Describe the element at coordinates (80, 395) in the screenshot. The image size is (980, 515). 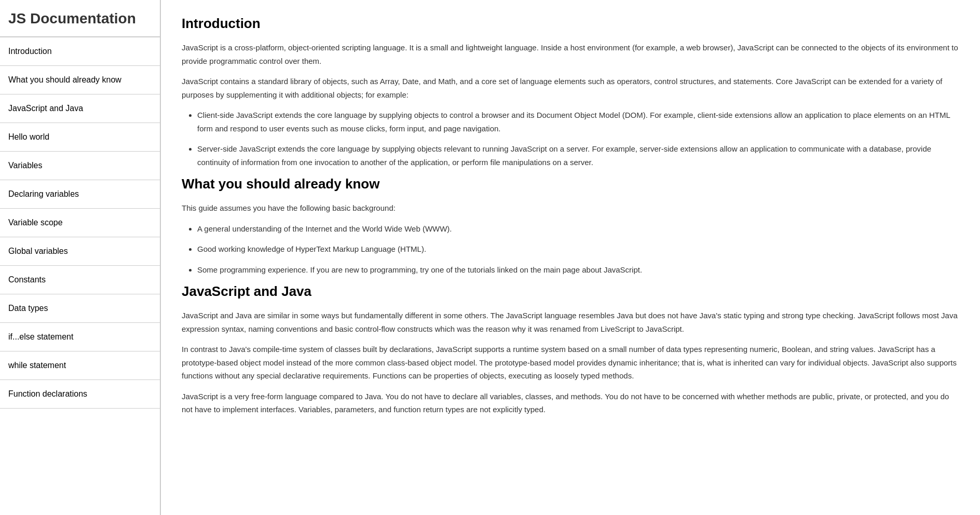
I see `sidebar-item-function-nav: Function declarations` at that location.